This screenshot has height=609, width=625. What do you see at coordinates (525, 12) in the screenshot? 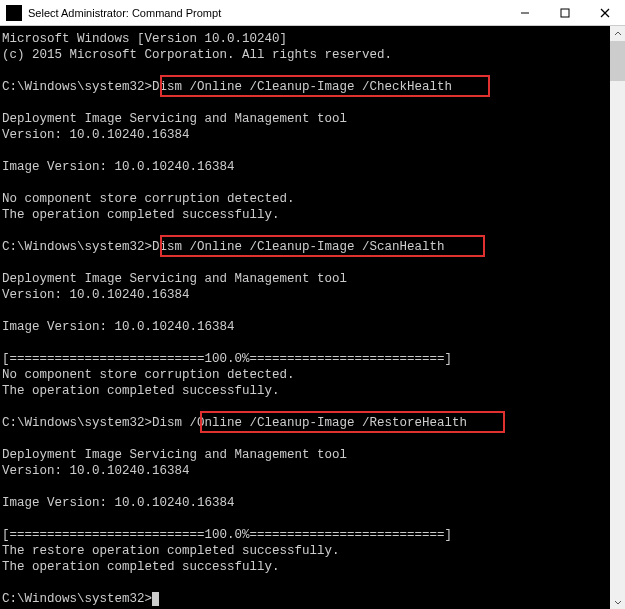
I see `minimize-button` at bounding box center [525, 12].